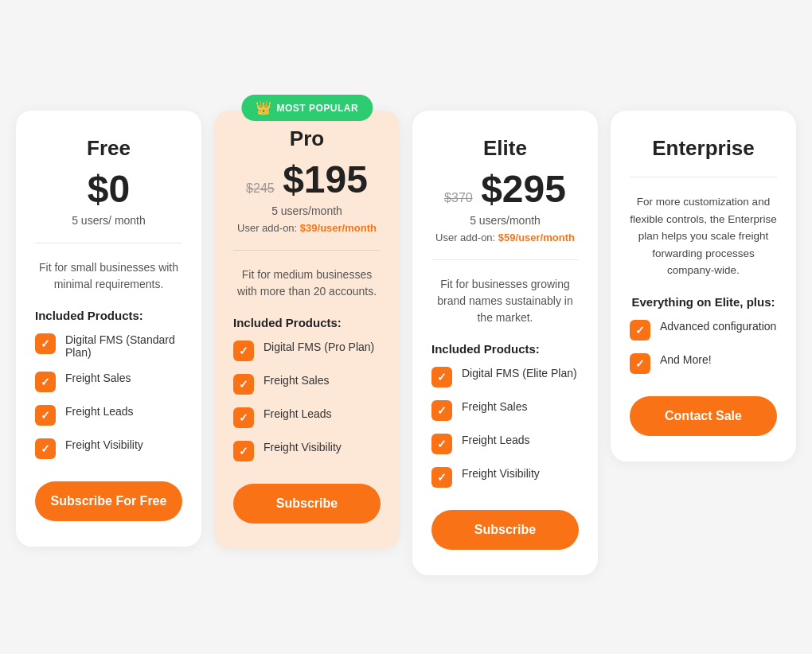 The width and height of the screenshot is (812, 654). I want to click on pro-included-title: Included Products:, so click(307, 323).